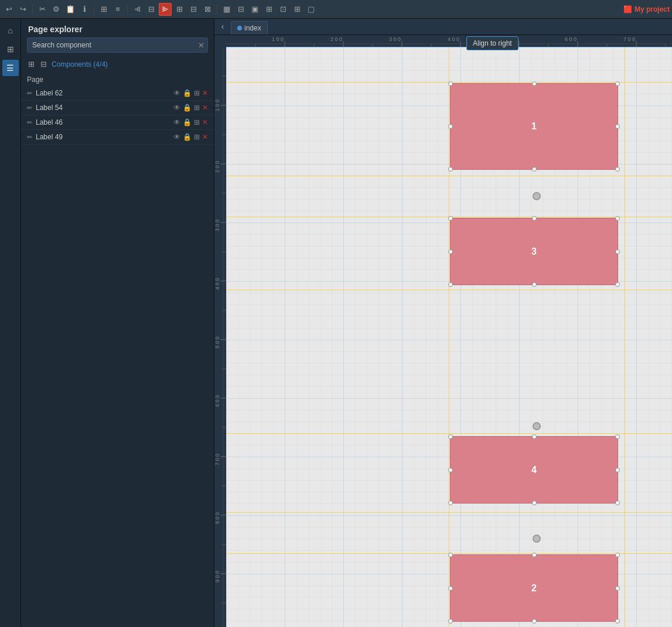 This screenshot has height=627, width=672. Describe the element at coordinates (283, 9) in the screenshot. I see `tb-btn-14: ⊡` at that location.